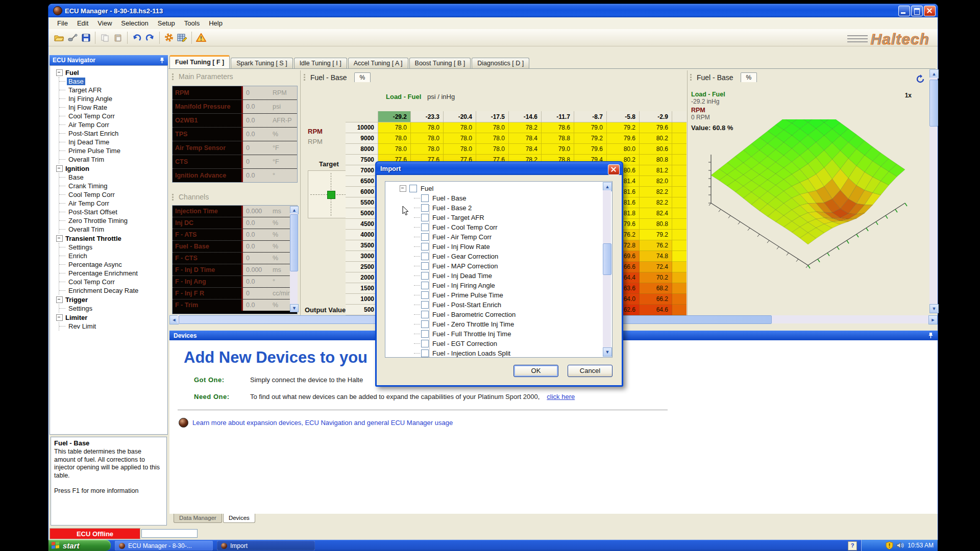  I want to click on fuel-cell: 79.6, so click(656, 128).